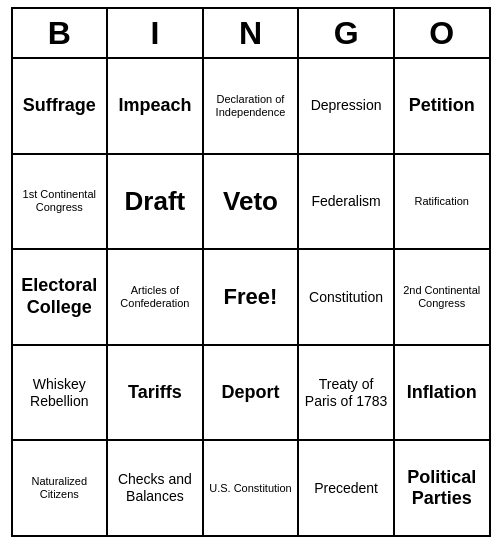  Describe the element at coordinates (61, 488) in the screenshot. I see `bingo-cell: Naturalized Citizens` at that location.